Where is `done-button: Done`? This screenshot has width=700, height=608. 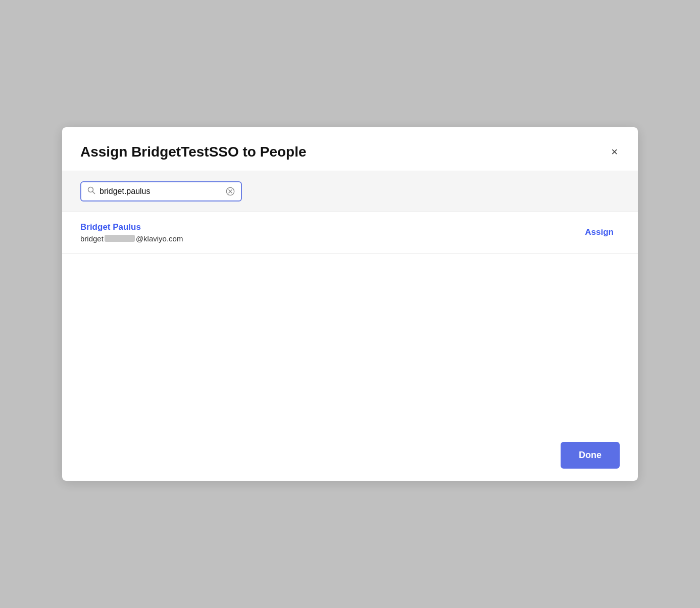
done-button: Done is located at coordinates (590, 455).